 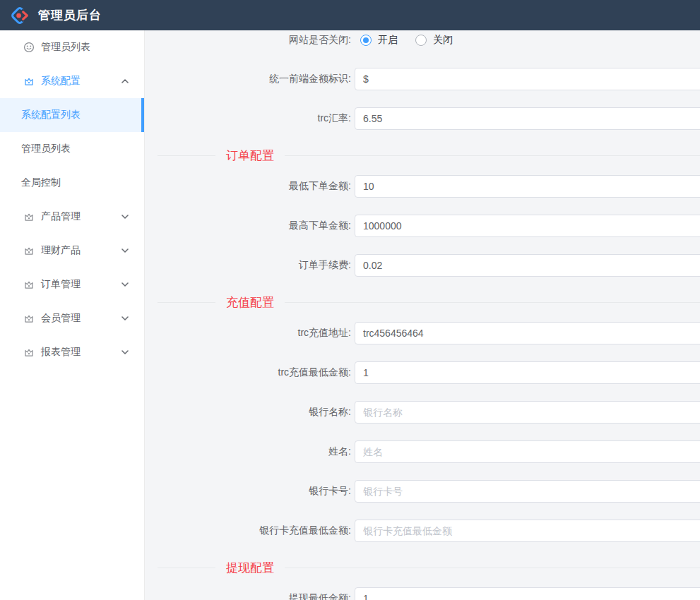 I want to click on field-currency-symbol: 统一前端金额标识:, so click(x=422, y=79).